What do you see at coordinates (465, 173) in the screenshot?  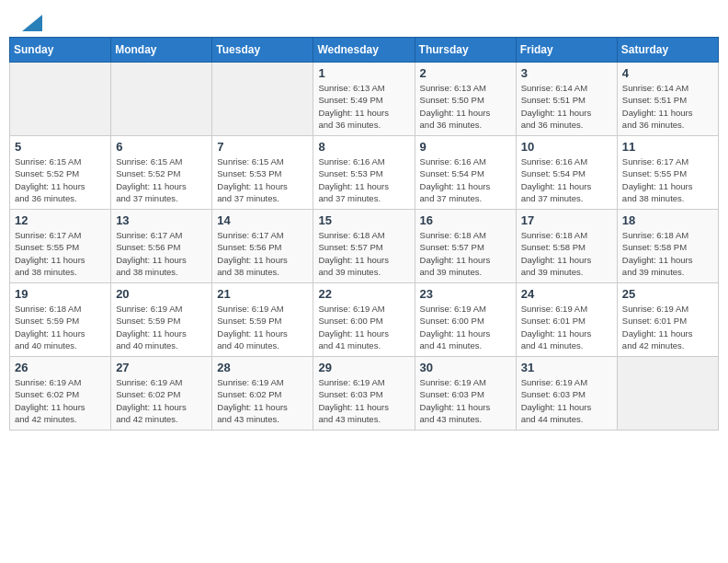 I see `calendar-cell: 9Sunrise: 6:16 AM Sunset: 5:54 PM Daylig…` at bounding box center [465, 173].